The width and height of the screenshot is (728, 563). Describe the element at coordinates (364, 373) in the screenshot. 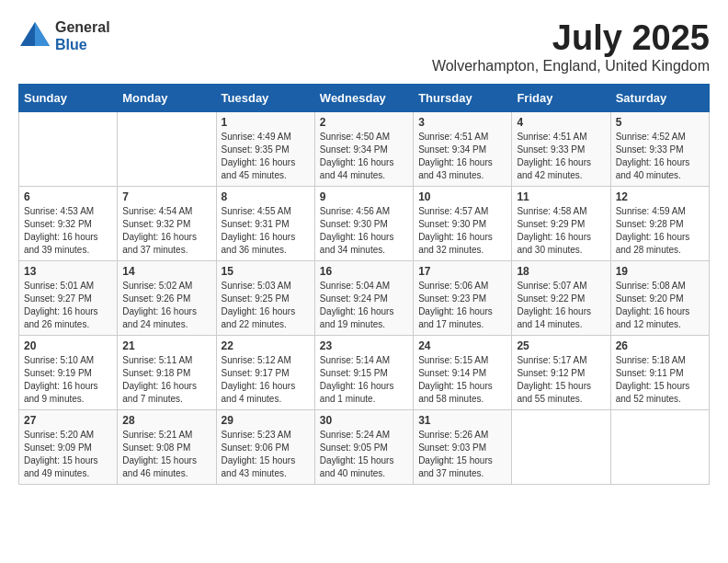

I see `day-cell: 23Sunrise: 5:14 AM Sunset: 9:15 PM Dayli…` at that location.